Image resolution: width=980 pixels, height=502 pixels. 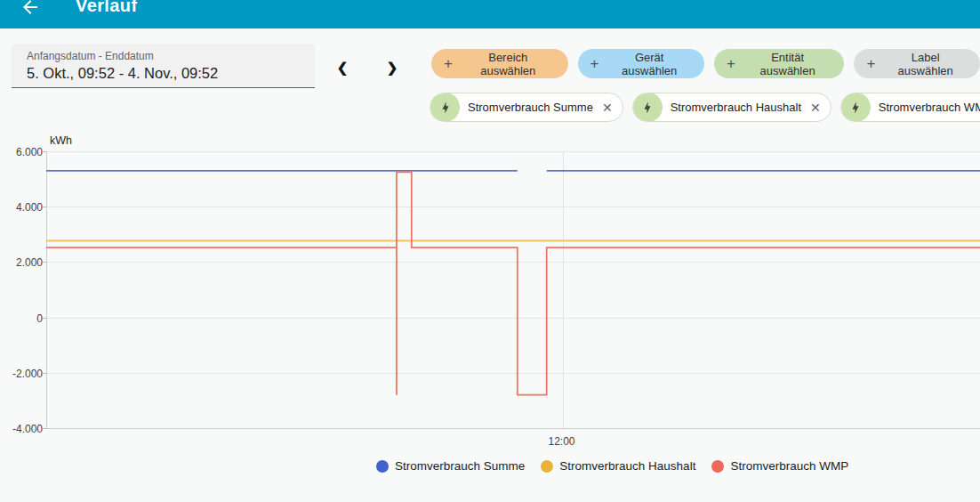 What do you see at coordinates (788, 64) in the screenshot?
I see `filter-chip-label: Entität auswählen` at bounding box center [788, 64].